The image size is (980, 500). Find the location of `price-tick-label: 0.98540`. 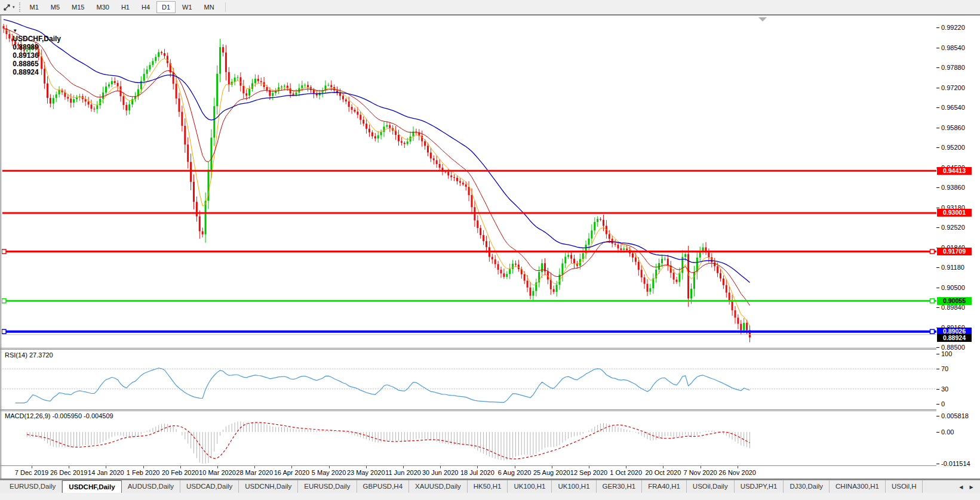

price-tick-label: 0.98540 is located at coordinates (953, 48).